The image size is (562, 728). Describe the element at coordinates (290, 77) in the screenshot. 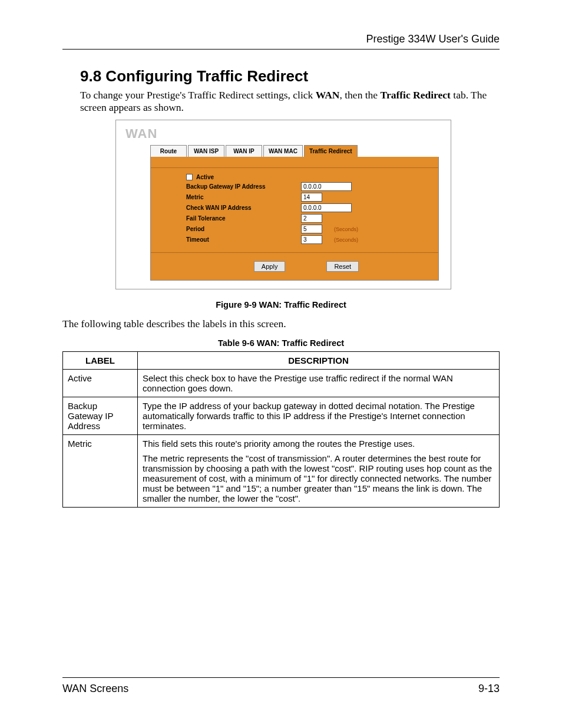

I see `section-heading: 9.8 Configuring Traffic Redirect` at that location.